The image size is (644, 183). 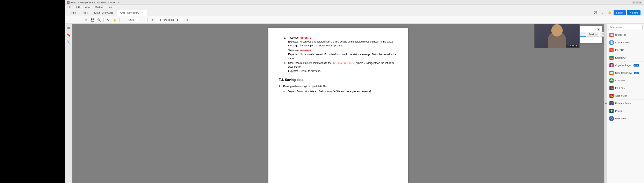 I want to click on create-pdf-icon: 📄, so click(x=612, y=35).